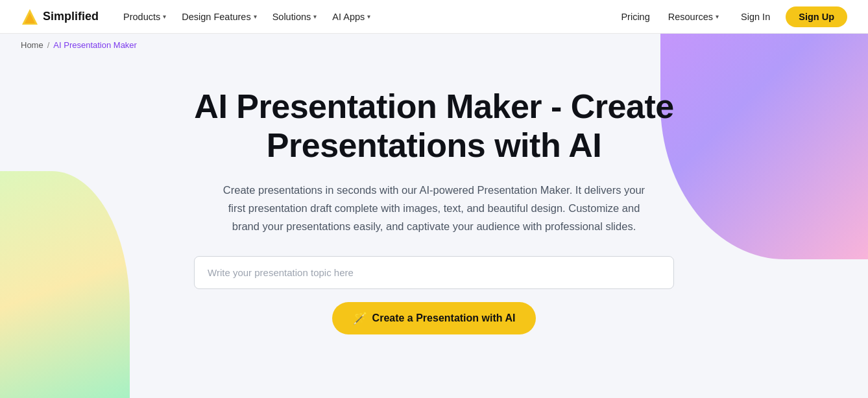 Image resolution: width=868 pixels, height=398 pixels. Describe the element at coordinates (30, 17) in the screenshot. I see `logo-icon` at that location.